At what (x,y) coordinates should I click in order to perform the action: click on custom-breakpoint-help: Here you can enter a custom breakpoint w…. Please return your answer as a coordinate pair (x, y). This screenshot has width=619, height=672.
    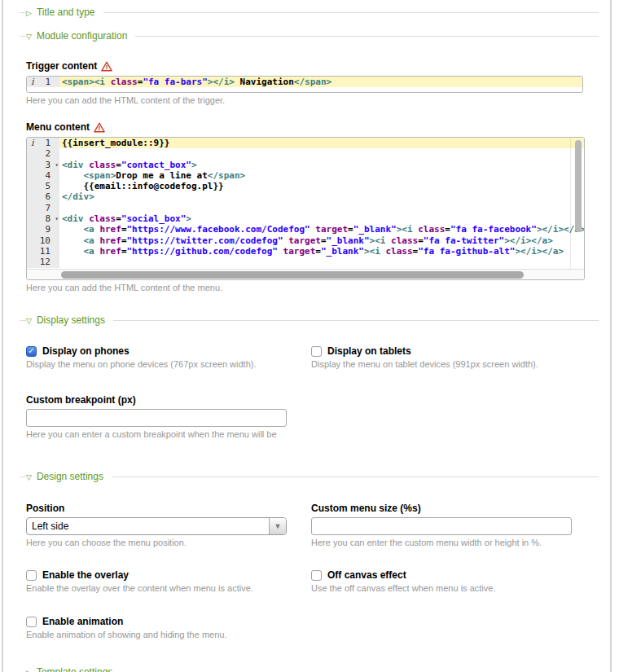
    Looking at the image, I should click on (313, 434).